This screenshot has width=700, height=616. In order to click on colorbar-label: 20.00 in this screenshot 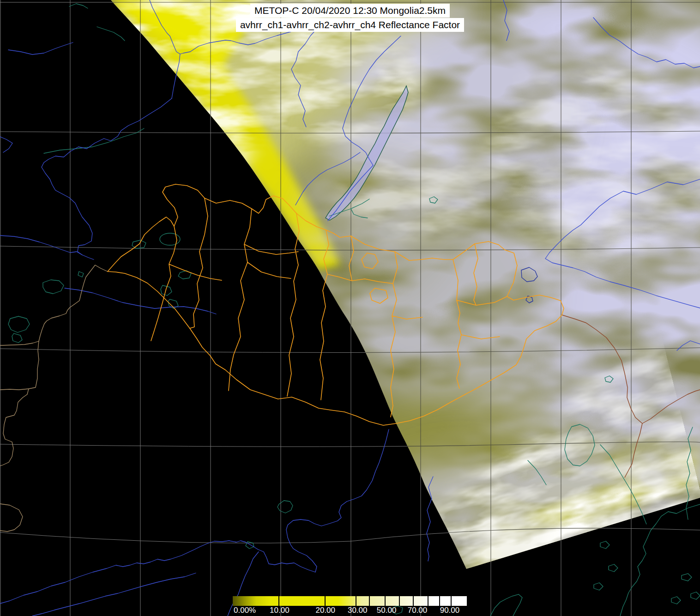, I will do `click(325, 610)`.